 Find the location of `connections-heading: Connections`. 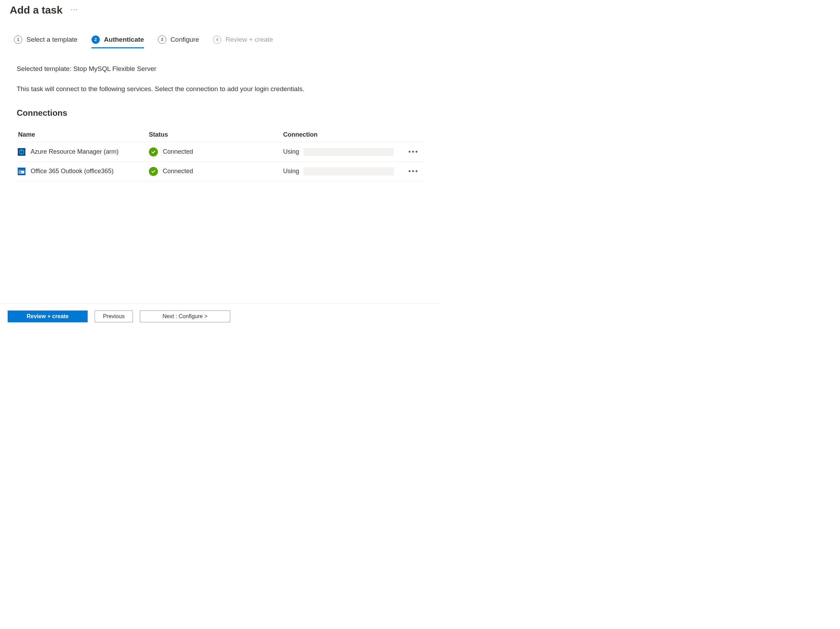

connections-heading: Connections is located at coordinates (220, 113).